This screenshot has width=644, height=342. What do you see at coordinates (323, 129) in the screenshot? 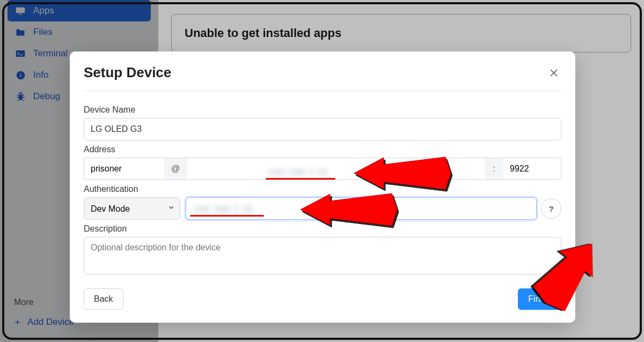
I see `device-name-input` at bounding box center [323, 129].